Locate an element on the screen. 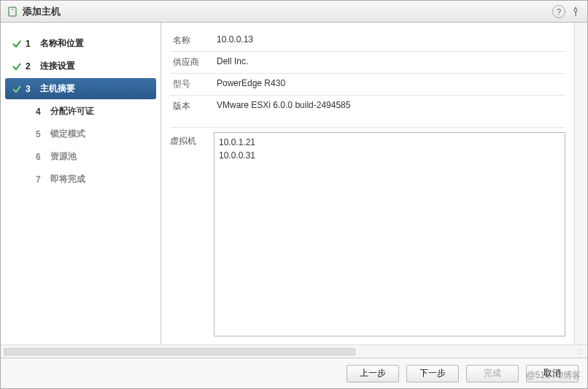  scrollbar-thumb is located at coordinates (179, 352).